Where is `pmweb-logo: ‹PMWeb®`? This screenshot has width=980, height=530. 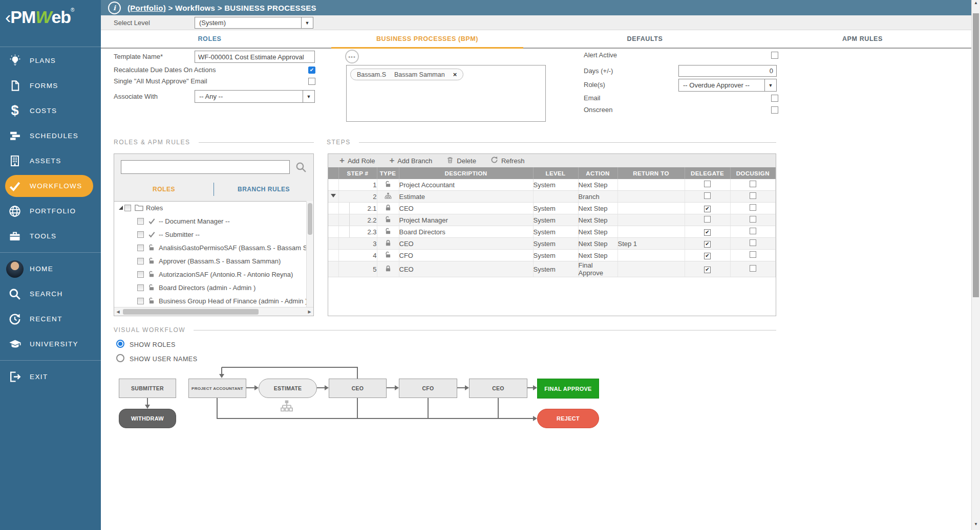
pmweb-logo: ‹PMWeb® is located at coordinates (50, 24).